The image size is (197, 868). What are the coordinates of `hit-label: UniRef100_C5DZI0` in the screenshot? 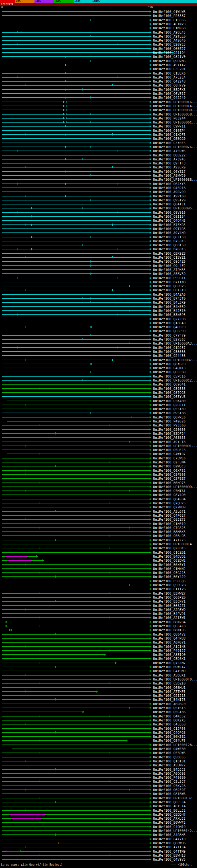 It's located at (169, 683).